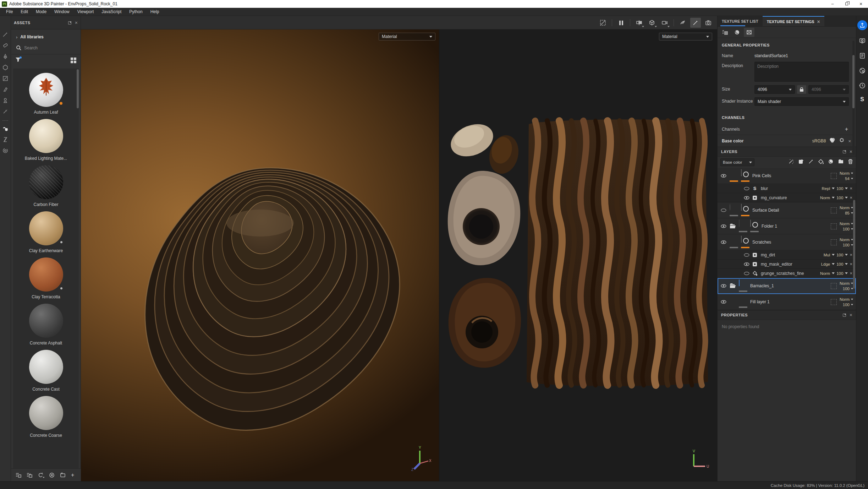 The image size is (868, 489). Describe the element at coordinates (787, 242) in the screenshot. I see `layer-row-scratches: Scratches Norm 100` at that location.